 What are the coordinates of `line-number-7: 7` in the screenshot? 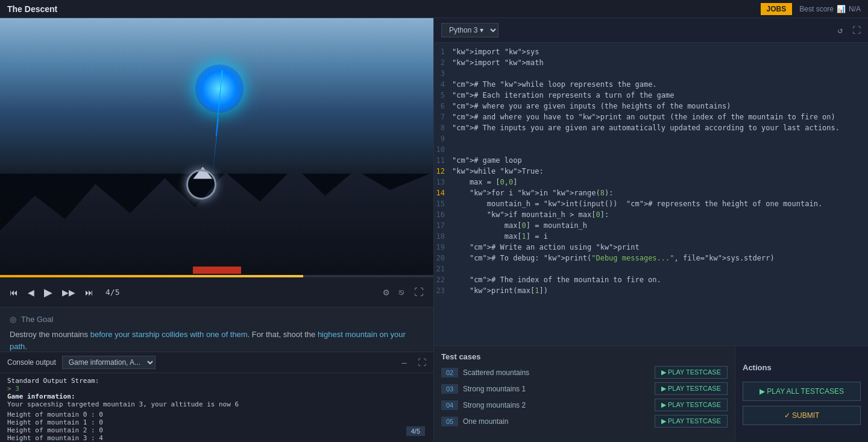 It's located at (443, 118).